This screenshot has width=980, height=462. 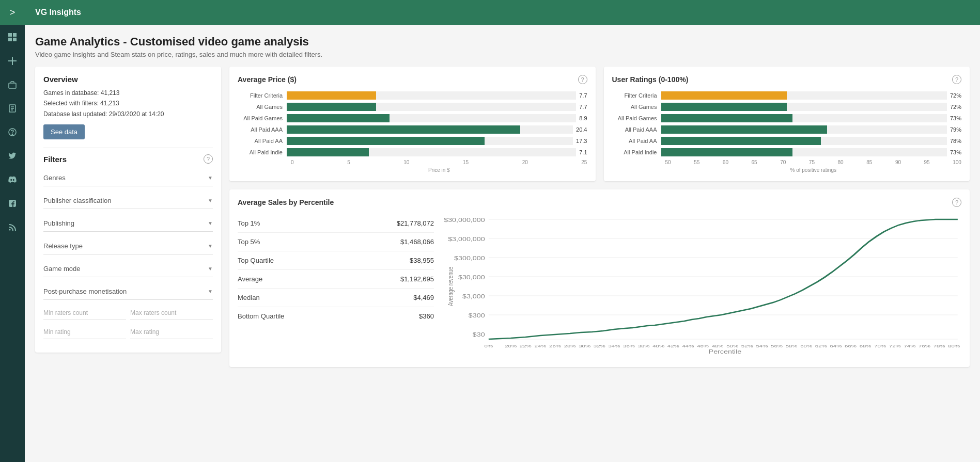 I want to click on publishing-label: Publishing, so click(x=59, y=223).